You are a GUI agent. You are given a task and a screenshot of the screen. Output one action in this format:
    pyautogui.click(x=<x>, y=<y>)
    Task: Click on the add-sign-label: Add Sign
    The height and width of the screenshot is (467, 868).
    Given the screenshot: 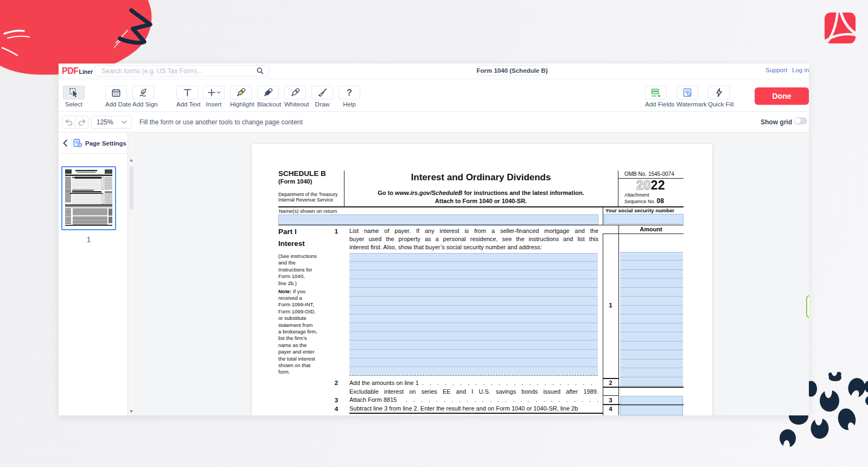 What is the action you would take?
    pyautogui.click(x=143, y=104)
    